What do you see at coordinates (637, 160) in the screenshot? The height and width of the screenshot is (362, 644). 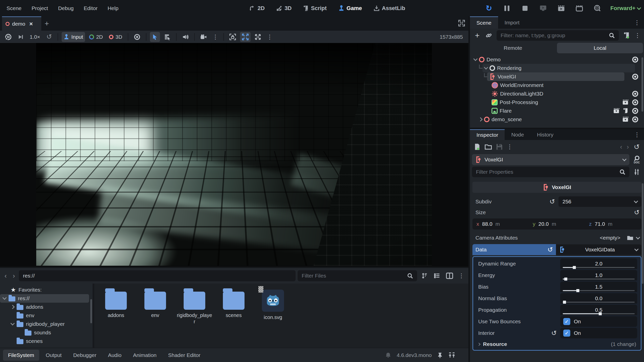 I see `open-docs-button: DOC` at bounding box center [637, 160].